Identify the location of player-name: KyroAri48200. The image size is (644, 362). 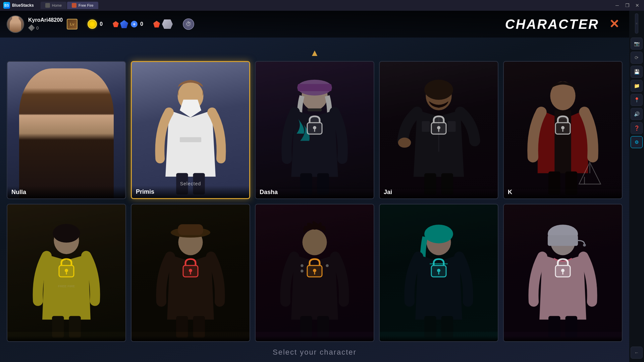
(46, 20).